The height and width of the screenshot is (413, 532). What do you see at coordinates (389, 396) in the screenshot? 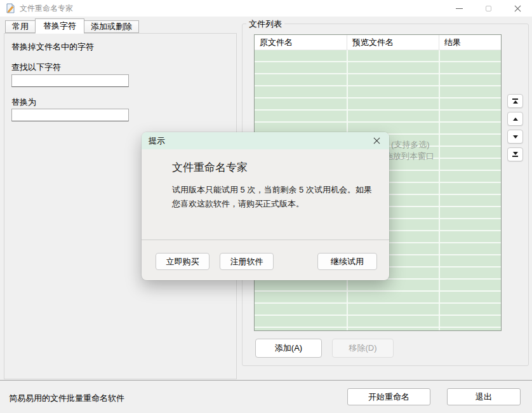
I see `start-rename-button: 开始重命名` at bounding box center [389, 396].